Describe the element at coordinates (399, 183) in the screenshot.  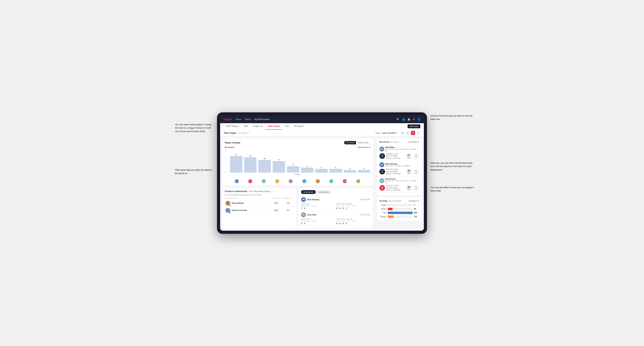
I see `right-panel: Best Shots All Shots ▾ All Players ▾ MM` at that location.